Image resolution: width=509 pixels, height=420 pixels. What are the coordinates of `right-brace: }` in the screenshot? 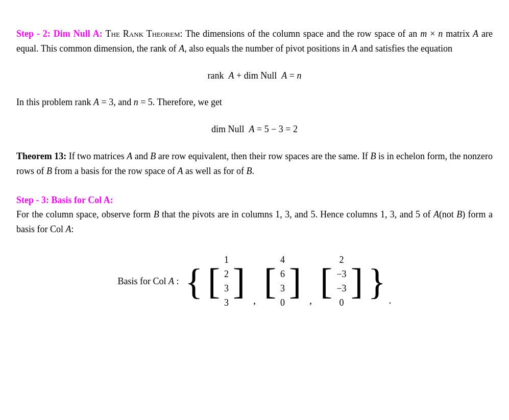 It's located at (377, 282).